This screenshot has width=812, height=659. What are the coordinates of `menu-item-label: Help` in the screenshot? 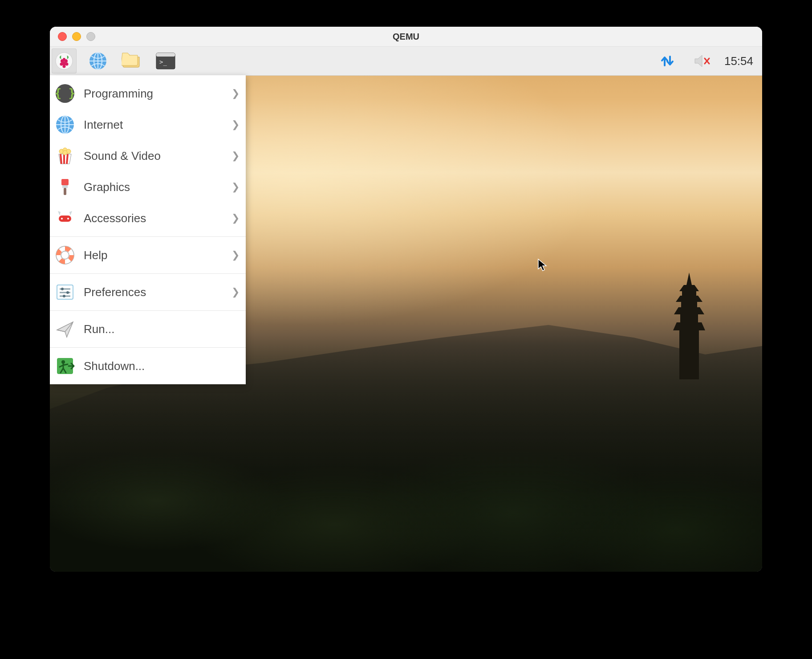 It's located at (154, 256).